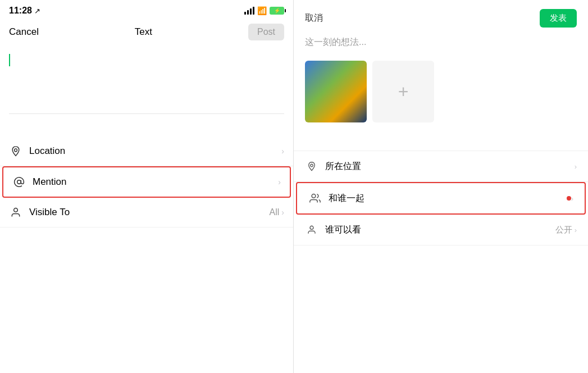 The width and height of the screenshot is (588, 373). I want to click on visible-to-zh-label: 谁可以看, so click(440, 230).